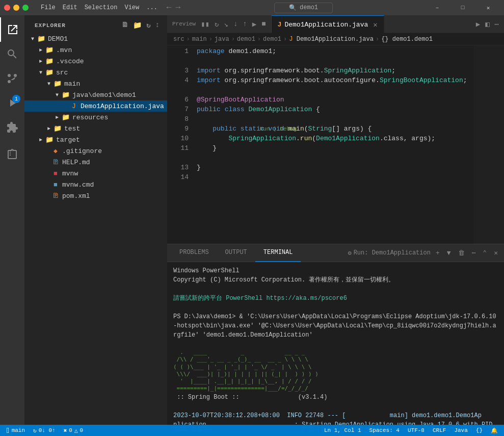  What do you see at coordinates (479, 430) in the screenshot?
I see `status-layout: {}` at bounding box center [479, 430].